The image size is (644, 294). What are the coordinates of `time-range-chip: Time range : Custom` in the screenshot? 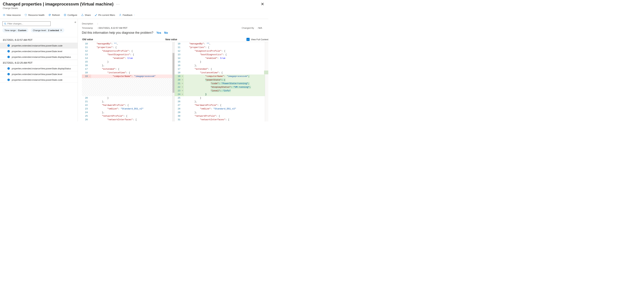 It's located at (16, 30).